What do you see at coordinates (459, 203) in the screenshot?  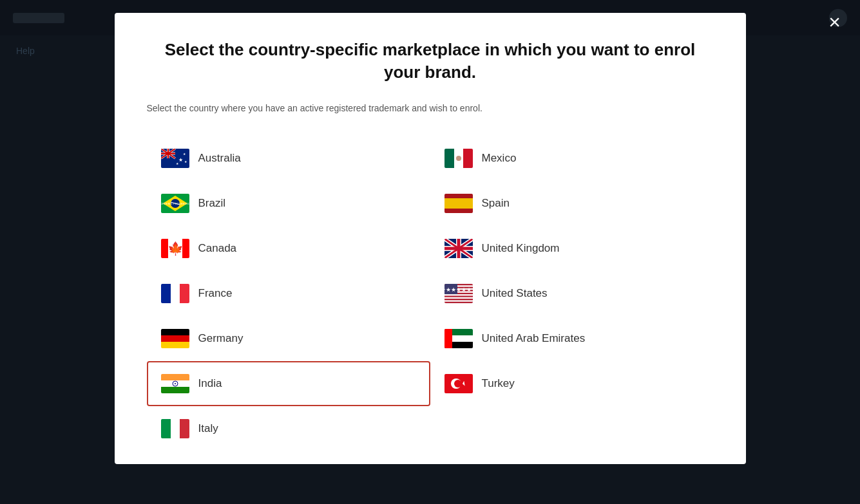 I see `flag-spain` at bounding box center [459, 203].